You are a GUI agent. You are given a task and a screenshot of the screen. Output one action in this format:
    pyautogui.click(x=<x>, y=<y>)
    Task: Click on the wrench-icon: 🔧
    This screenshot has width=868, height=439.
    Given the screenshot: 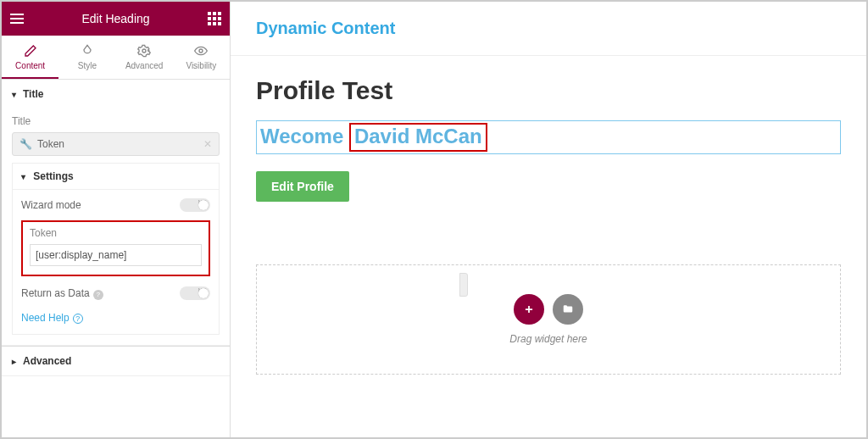 What is the action you would take?
    pyautogui.click(x=25, y=144)
    